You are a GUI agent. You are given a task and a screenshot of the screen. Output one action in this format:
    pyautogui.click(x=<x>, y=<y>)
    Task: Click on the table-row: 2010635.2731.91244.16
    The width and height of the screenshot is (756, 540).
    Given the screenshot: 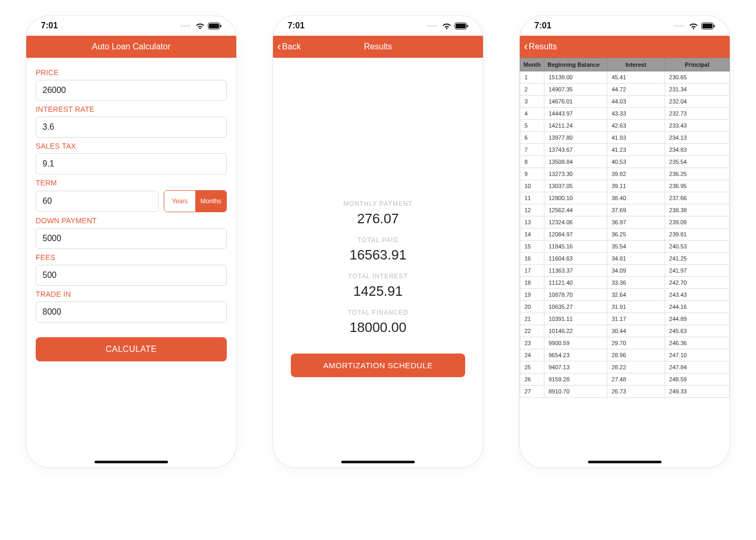 What is the action you would take?
    pyautogui.click(x=625, y=307)
    